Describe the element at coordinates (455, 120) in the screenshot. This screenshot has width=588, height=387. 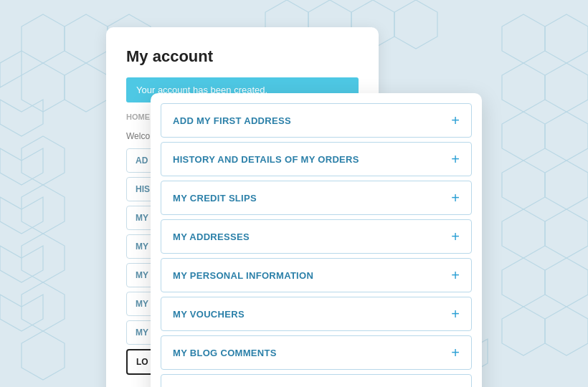
I see `add-address-plus-icon: +` at that location.